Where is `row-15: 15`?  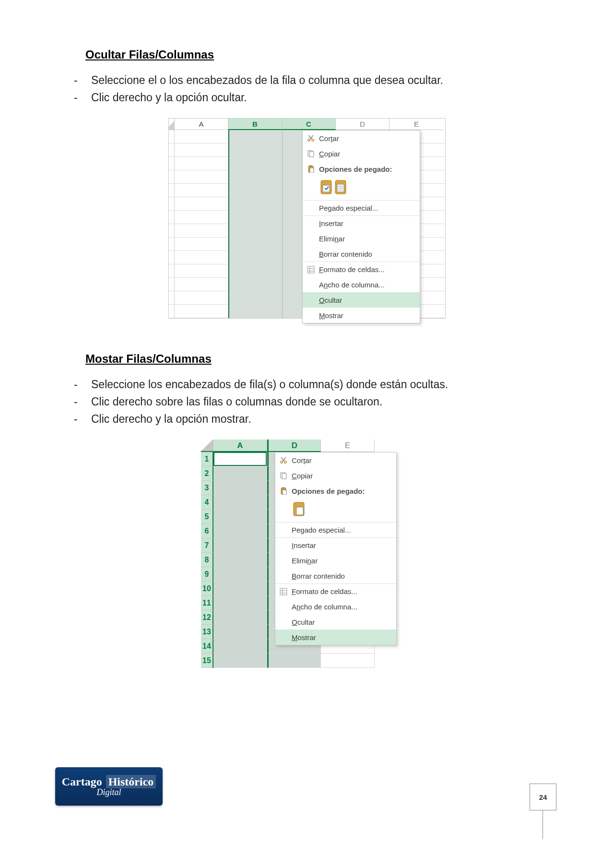 row-15: 15 is located at coordinates (307, 661).